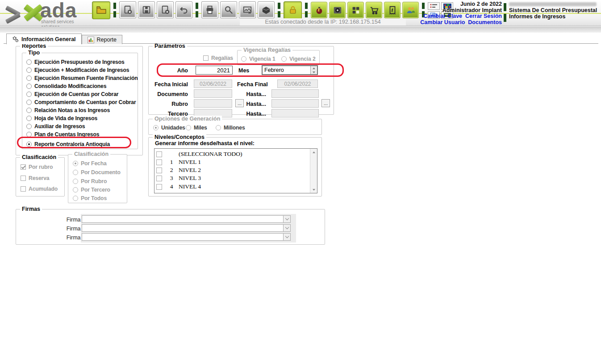  What do you see at coordinates (295, 94) in the screenshot?
I see `hasta-documento-input` at bounding box center [295, 94].